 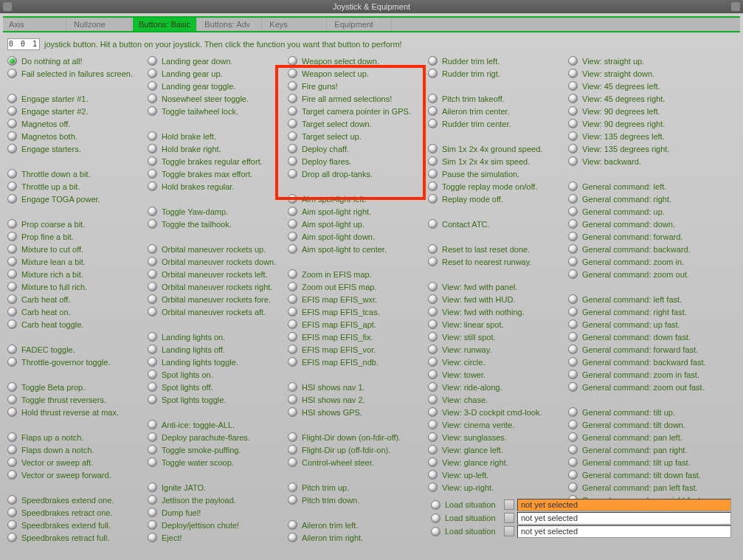 I want to click on option-row: Rudder trim center., so click(x=498, y=124).